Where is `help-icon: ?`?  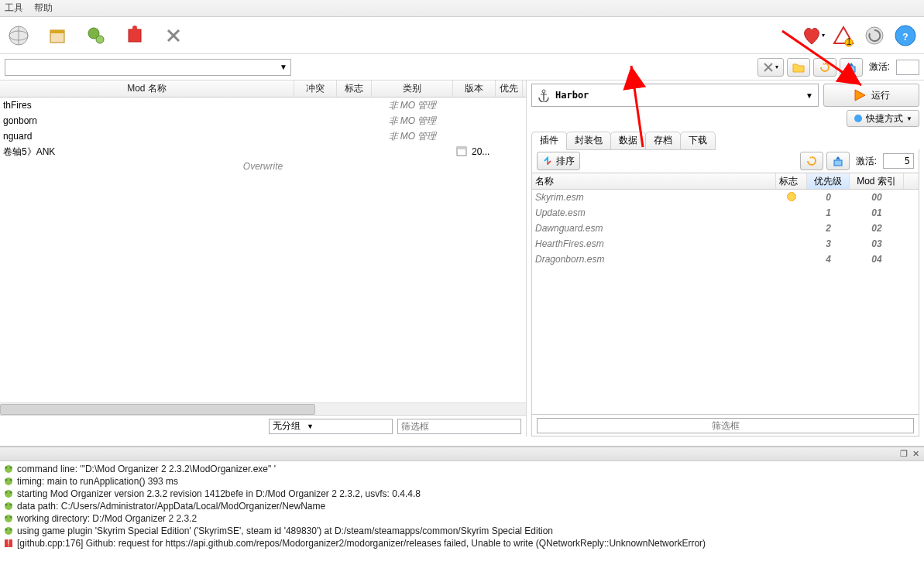
help-icon: ? is located at coordinates (905, 36).